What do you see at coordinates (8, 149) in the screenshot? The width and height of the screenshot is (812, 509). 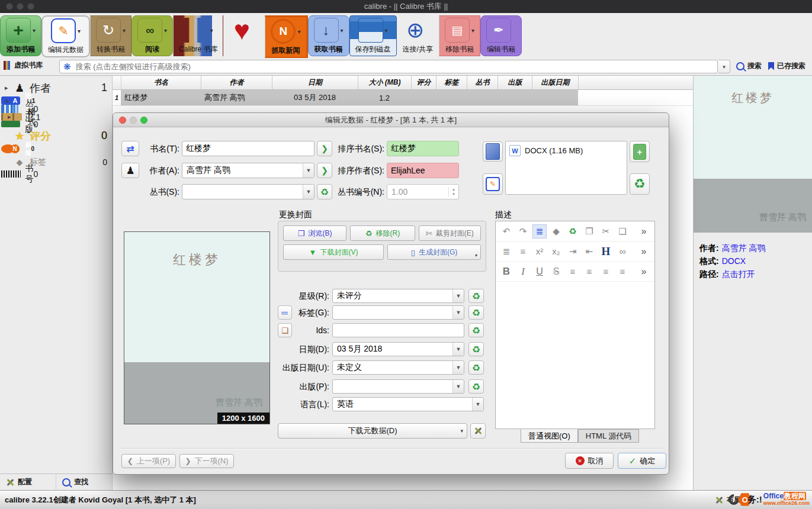 I see `sidebar-item-news: ▸ N 新闻 0` at bounding box center [8, 149].